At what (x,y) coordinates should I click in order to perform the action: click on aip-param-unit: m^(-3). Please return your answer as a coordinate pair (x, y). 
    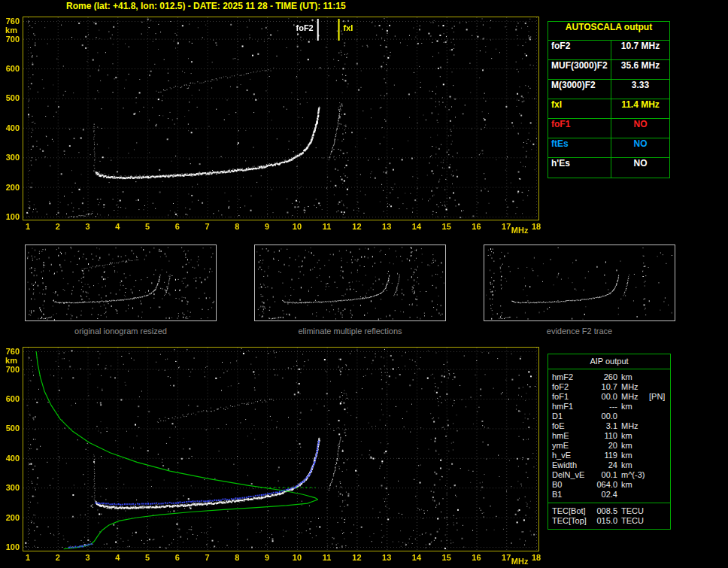
    Looking at the image, I should click on (633, 475).